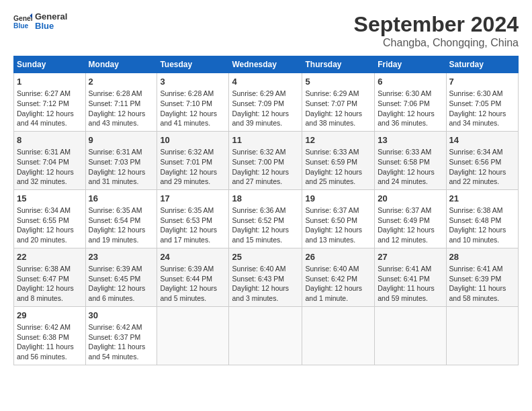 The image size is (532, 411). What do you see at coordinates (482, 103) in the screenshot?
I see `day-info: Sunset: 7:05 PM` at bounding box center [482, 103].